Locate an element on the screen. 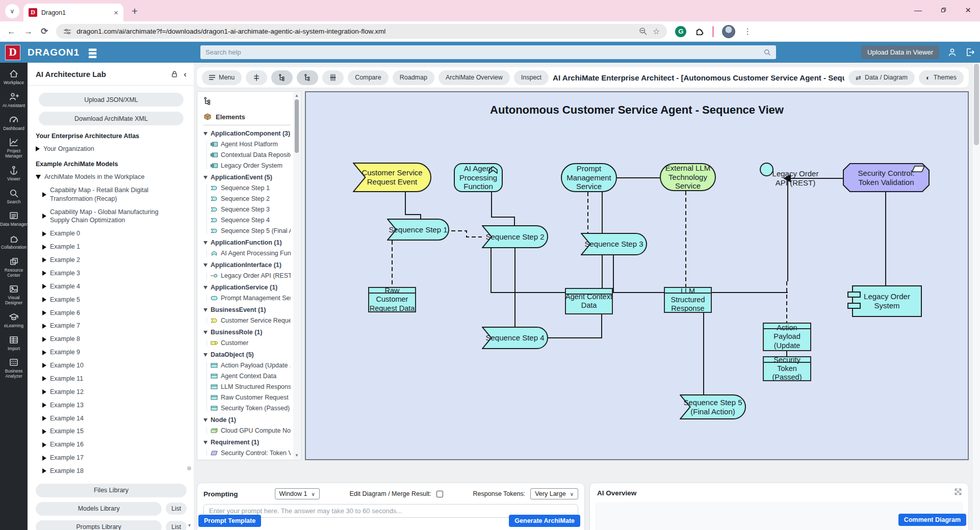  rail-item-workplace: Workplace is located at coordinates (14, 77).